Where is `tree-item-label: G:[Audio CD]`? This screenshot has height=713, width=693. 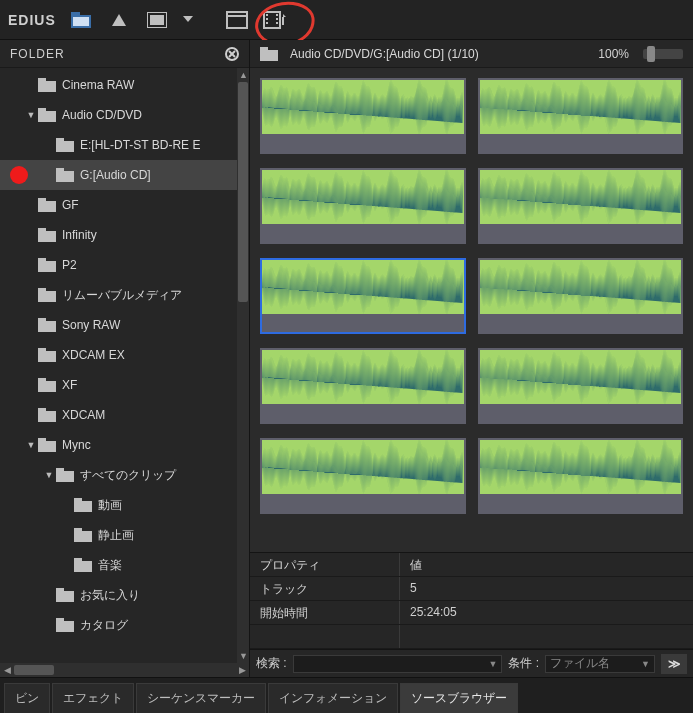 tree-item-label: G:[Audio CD] is located at coordinates (116, 175).